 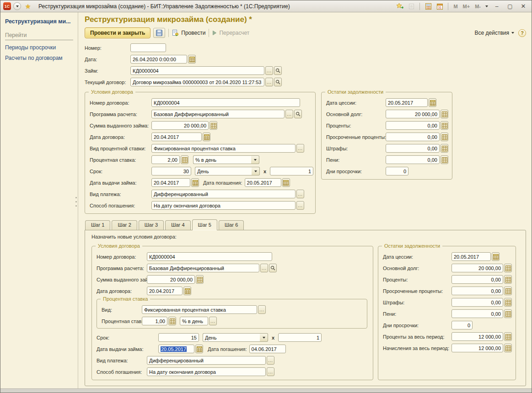 I want to click on new-repay-method-choose-button: ..., so click(x=271, y=372).